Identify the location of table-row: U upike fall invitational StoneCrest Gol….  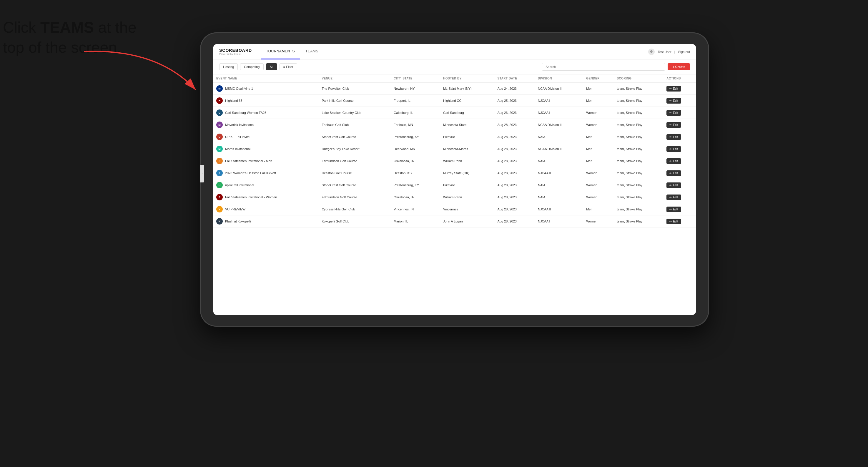
(455, 185).